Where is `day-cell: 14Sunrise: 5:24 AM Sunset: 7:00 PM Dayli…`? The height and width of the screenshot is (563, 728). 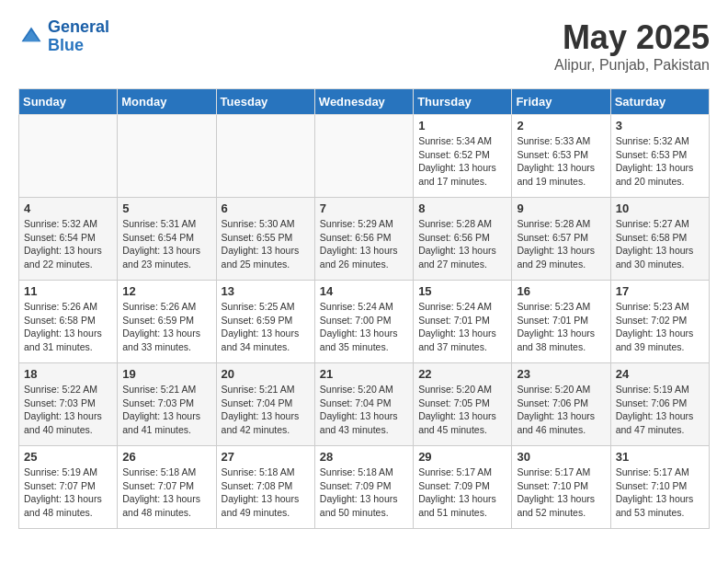 day-cell: 14Sunrise: 5:24 AM Sunset: 7:00 PM Dayli… is located at coordinates (364, 322).